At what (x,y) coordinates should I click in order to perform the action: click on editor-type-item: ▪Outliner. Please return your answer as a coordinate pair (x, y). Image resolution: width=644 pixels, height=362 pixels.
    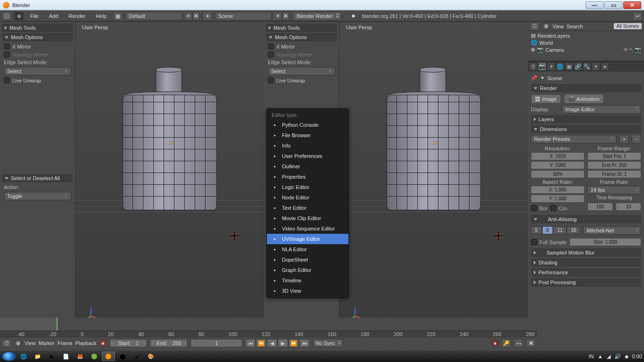
    Looking at the image, I should click on (307, 166).